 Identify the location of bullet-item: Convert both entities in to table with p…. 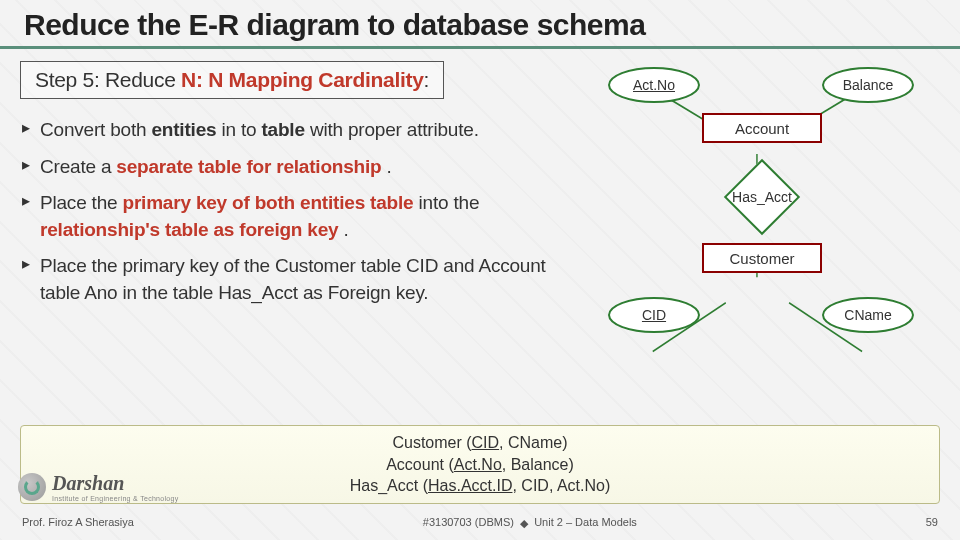
(290, 130).